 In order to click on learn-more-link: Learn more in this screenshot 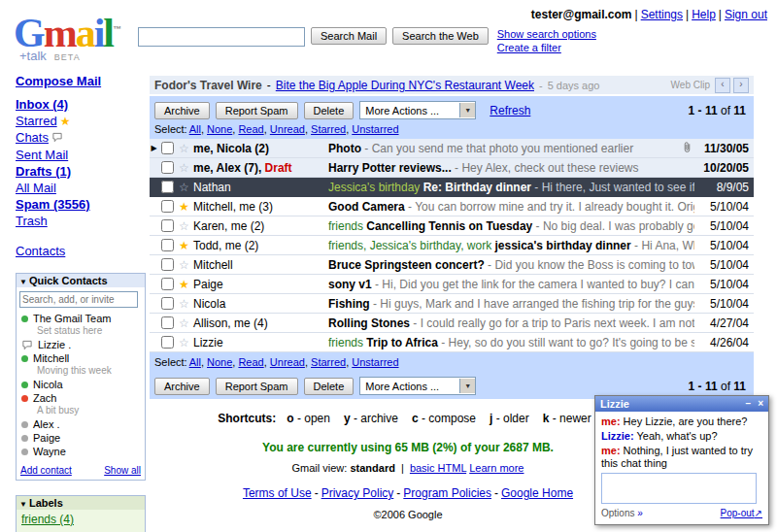, I will do `click(496, 468)`.